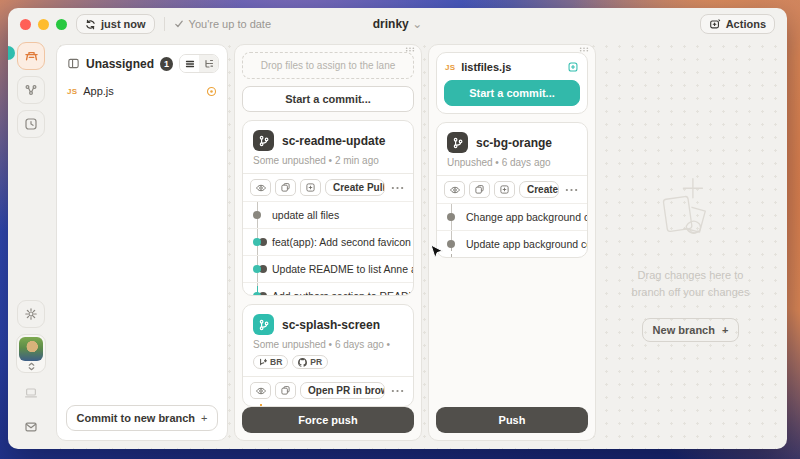 The height and width of the screenshot is (459, 800). What do you see at coordinates (691, 276) in the screenshot?
I see `drag-hint-line1: Drag changes here to` at bounding box center [691, 276].